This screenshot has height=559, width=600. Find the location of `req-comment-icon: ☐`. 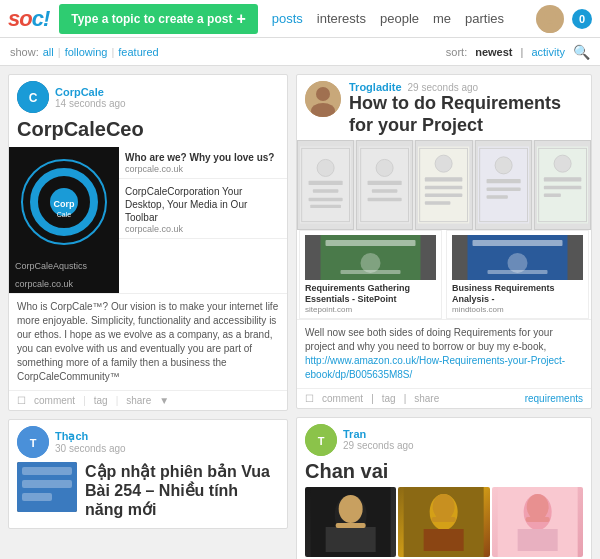

req-comment-icon: ☐ is located at coordinates (310, 398).